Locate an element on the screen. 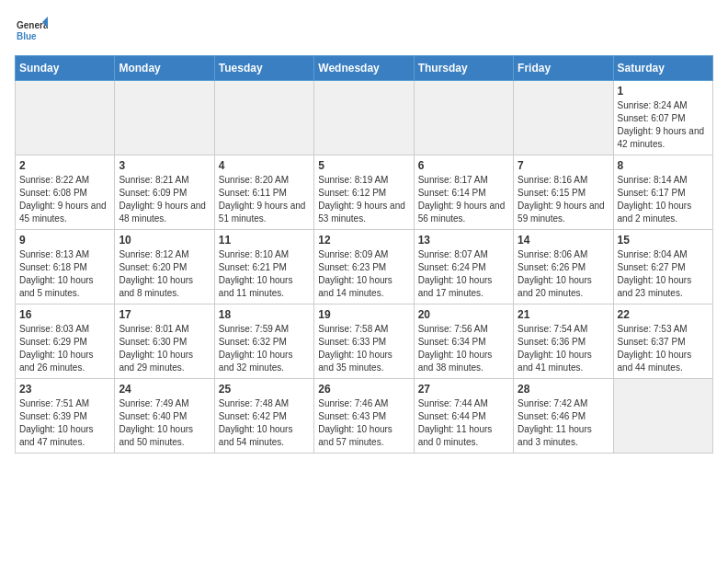 This screenshot has width=728, height=563. calendar-cell: 19Sunrise: 7:58 AM Sunset: 6:33 PM Dayli… is located at coordinates (364, 342).